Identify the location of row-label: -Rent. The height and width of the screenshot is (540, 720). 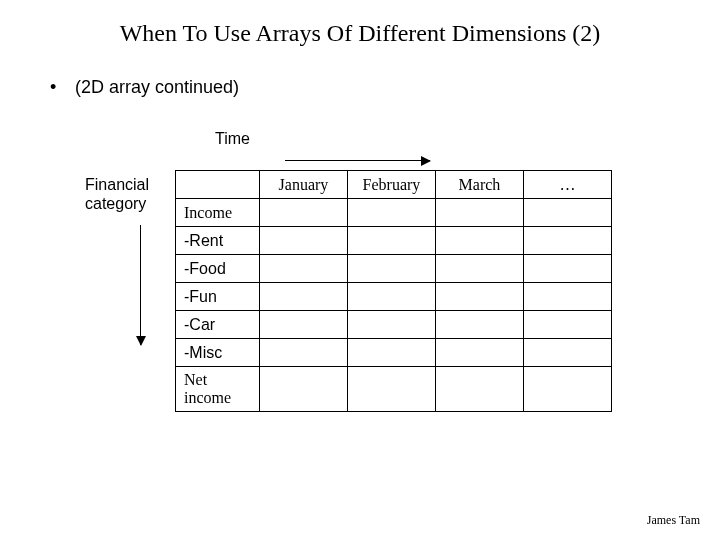
(218, 241).